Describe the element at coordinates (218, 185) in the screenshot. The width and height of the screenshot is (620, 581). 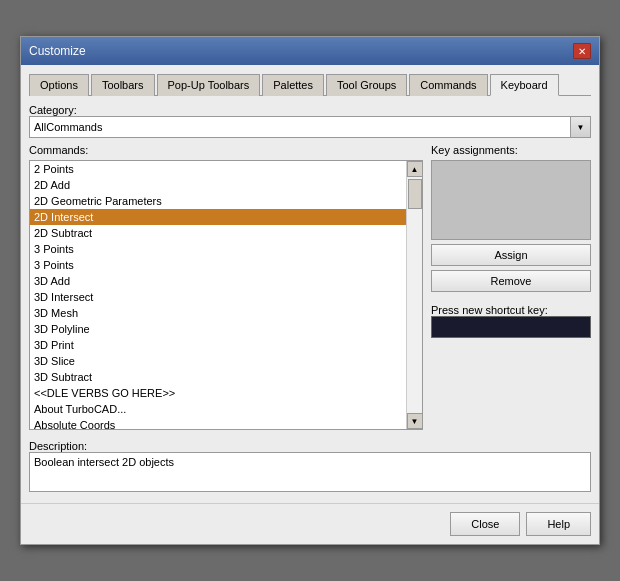
I see `list-item: 2D Add` at that location.